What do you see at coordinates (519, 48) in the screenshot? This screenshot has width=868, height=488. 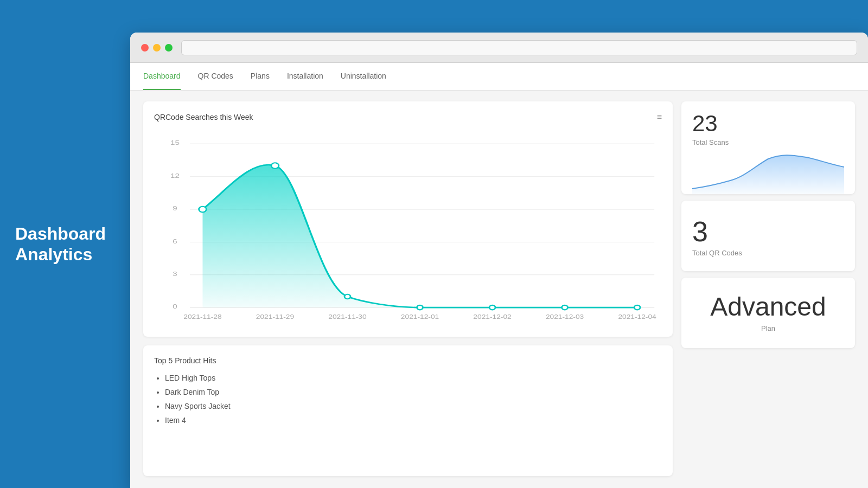 I see `address-bar` at bounding box center [519, 48].